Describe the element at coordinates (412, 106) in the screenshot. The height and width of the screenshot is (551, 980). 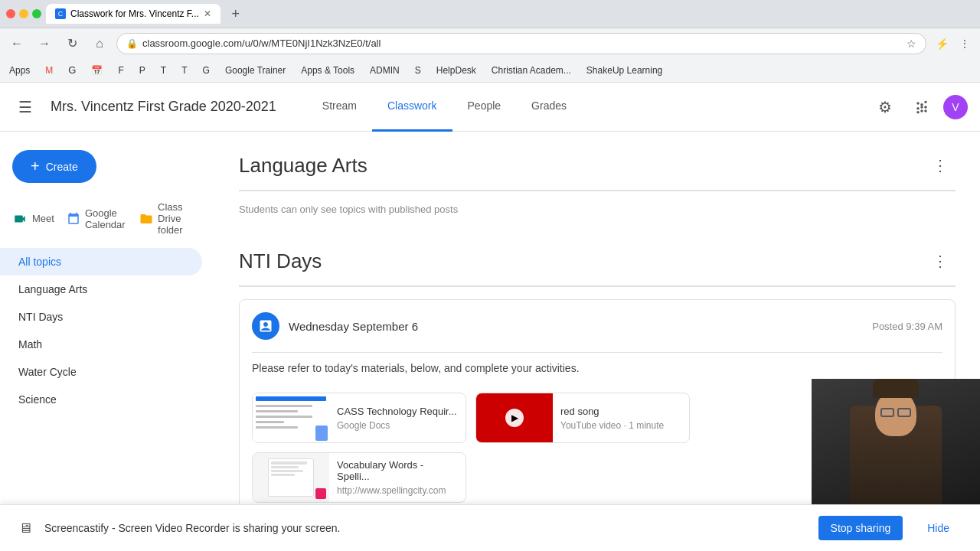
I see `tab-classwork-label: Classwork` at that location.